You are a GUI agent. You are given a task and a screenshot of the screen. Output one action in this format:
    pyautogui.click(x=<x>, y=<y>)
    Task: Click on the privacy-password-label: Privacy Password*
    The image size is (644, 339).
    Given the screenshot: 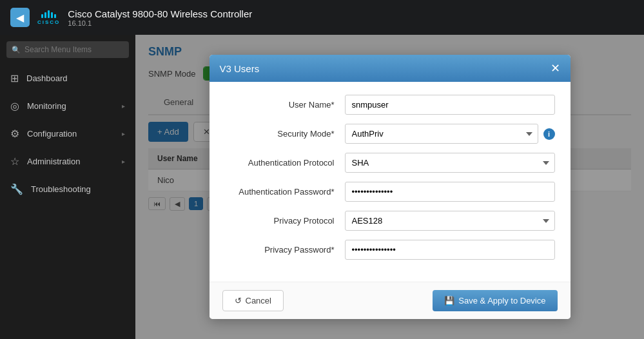 What is the action you would take?
    pyautogui.click(x=280, y=250)
    